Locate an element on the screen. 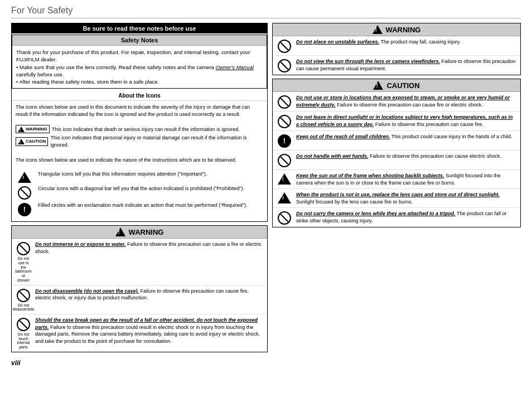 The width and height of the screenshot is (532, 417). page-title: For Your Safety is located at coordinates (266, 12).